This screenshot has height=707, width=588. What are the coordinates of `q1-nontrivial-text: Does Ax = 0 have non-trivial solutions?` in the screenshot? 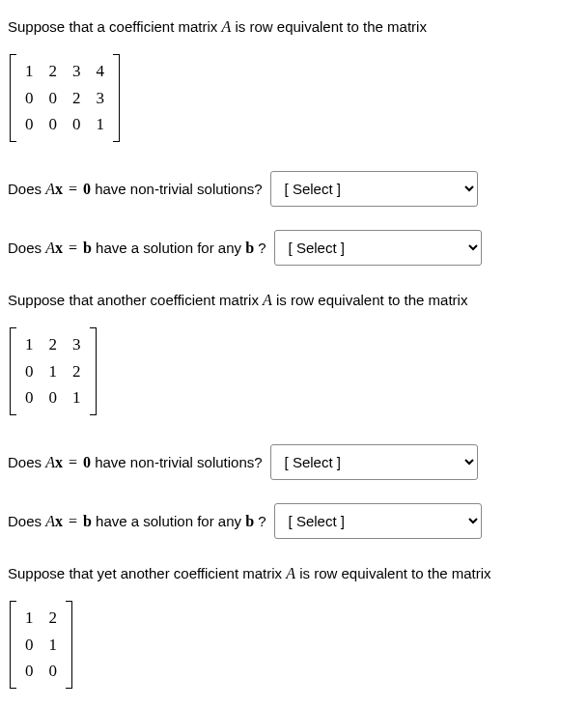 It's located at (135, 189).